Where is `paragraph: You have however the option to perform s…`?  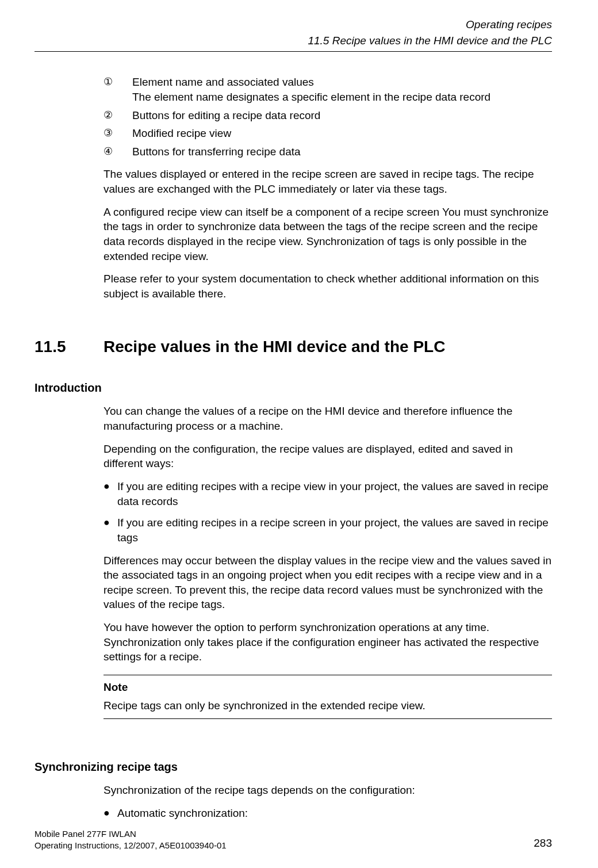
paragraph: You have however the option to perform s… is located at coordinates (328, 642).